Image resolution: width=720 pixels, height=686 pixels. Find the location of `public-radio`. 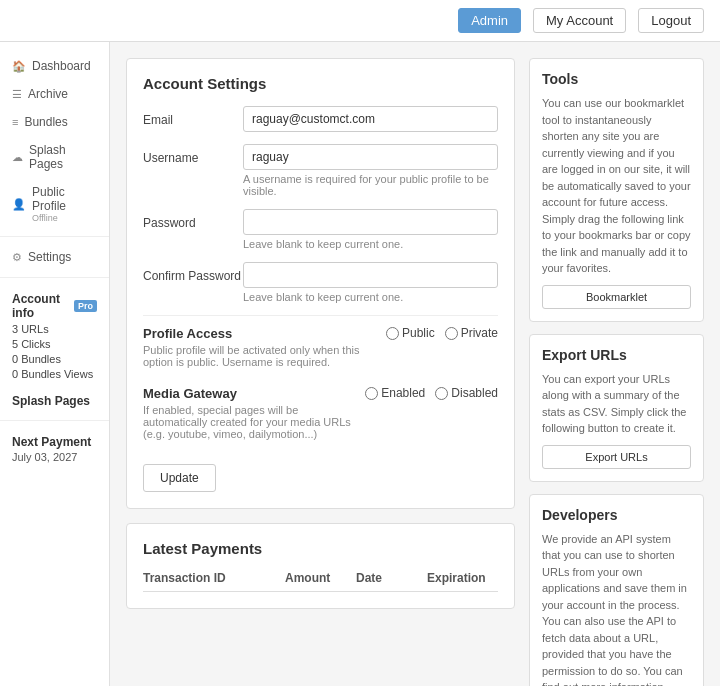

public-radio is located at coordinates (392, 334).